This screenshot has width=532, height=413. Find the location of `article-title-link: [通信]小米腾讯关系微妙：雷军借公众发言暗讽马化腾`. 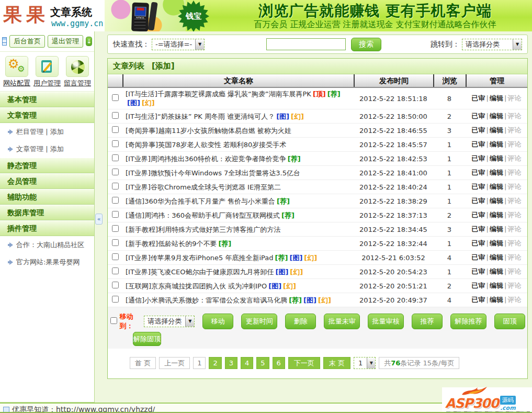

article-title-link: [通信]小米腾讯关系微妙：雷军借公众发言暗讽马化腾 is located at coordinates (206, 300).